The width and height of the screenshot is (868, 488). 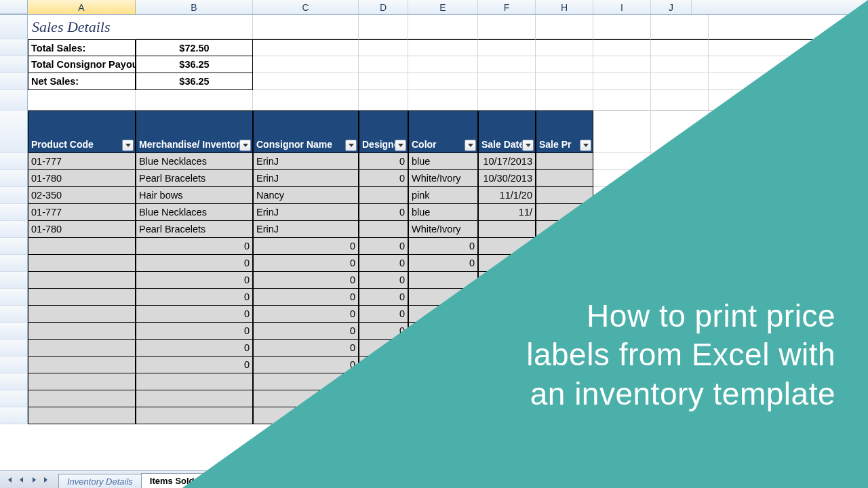 What do you see at coordinates (507, 213) in the screenshot?
I see `cell-sale-date: 11/` at bounding box center [507, 213].